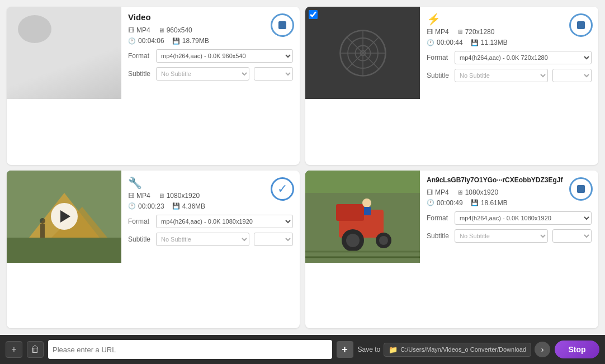  Describe the element at coordinates (501, 75) in the screenshot. I see `card-2-subtitle-select: No Subtitle` at that location.